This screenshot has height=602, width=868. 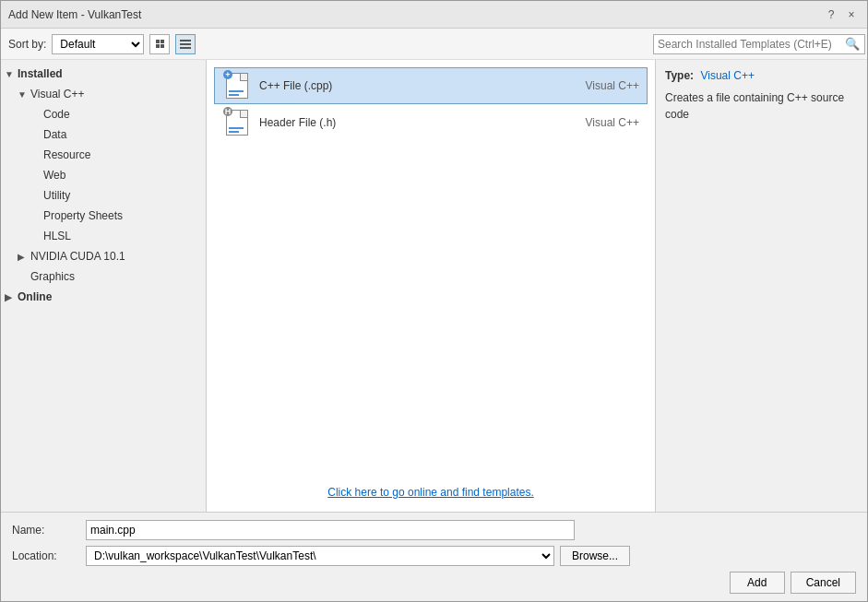 What do you see at coordinates (75, 15) in the screenshot?
I see `dialog-title: Add New Item - VulkanTest` at bounding box center [75, 15].